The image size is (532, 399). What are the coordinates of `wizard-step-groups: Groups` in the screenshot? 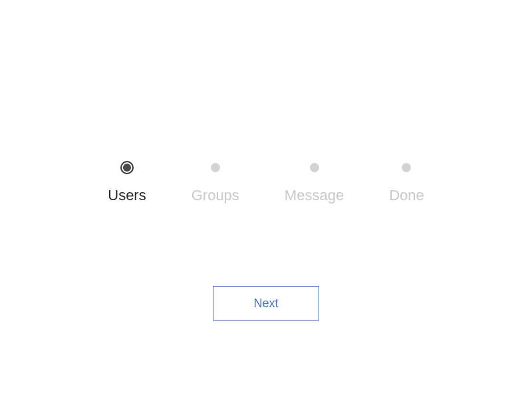 It's located at (215, 184).